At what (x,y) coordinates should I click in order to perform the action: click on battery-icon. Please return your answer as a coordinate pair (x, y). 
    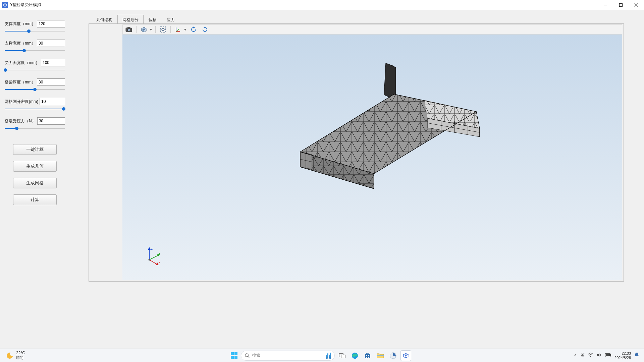
    Looking at the image, I should click on (608, 356).